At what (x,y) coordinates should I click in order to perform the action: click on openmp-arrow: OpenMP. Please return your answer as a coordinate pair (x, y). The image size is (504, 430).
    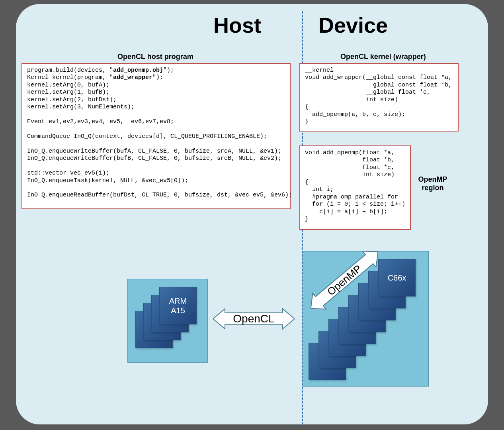
    Looking at the image, I should click on (344, 281).